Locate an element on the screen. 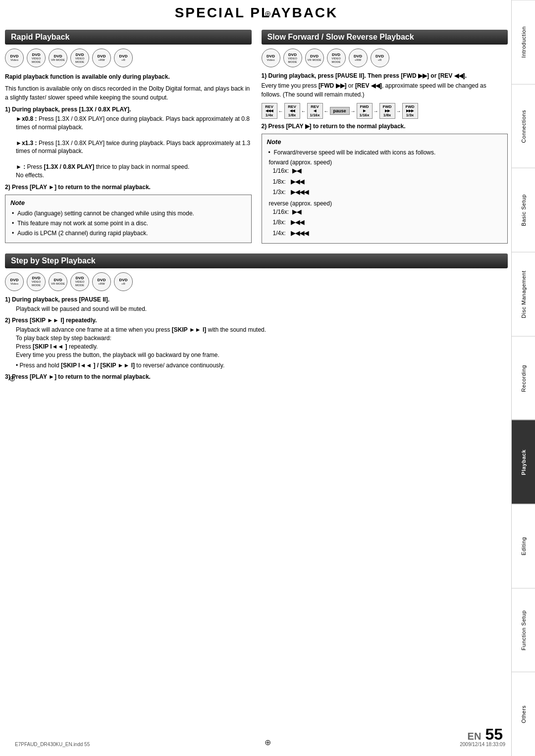 Image resolution: width=535 pixels, height=756 pixels. rapid-note-item-2: This feature may not work at some point … is located at coordinates (128, 223).